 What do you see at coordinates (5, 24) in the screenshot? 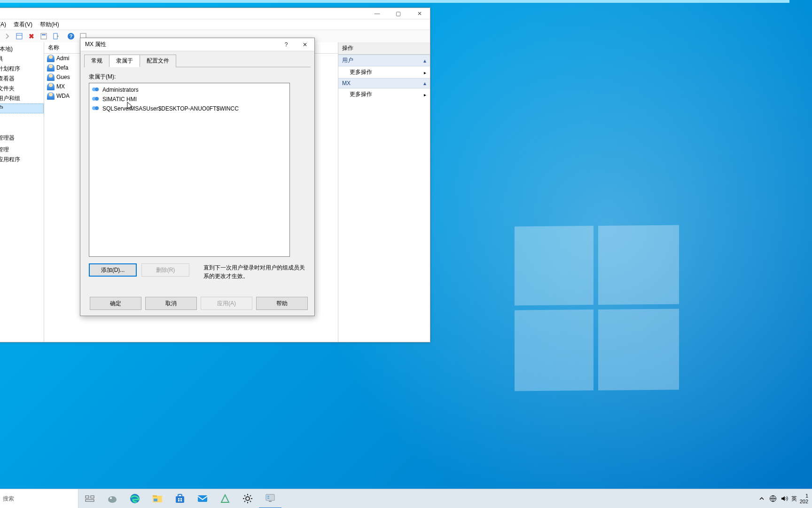
I see `menu-action: 作(A)` at bounding box center [5, 24].